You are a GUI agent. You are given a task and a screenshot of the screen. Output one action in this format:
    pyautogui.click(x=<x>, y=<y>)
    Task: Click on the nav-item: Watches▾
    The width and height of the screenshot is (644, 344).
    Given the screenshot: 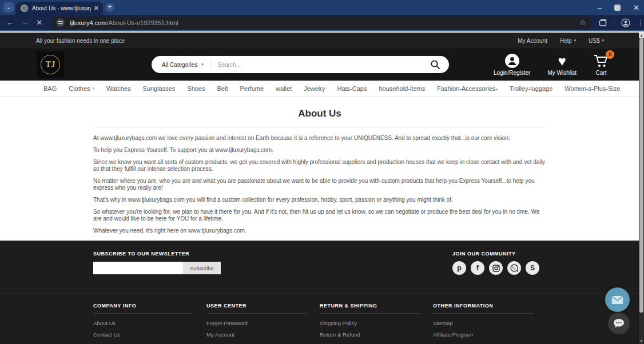 What is the action you would take?
    pyautogui.click(x=118, y=89)
    